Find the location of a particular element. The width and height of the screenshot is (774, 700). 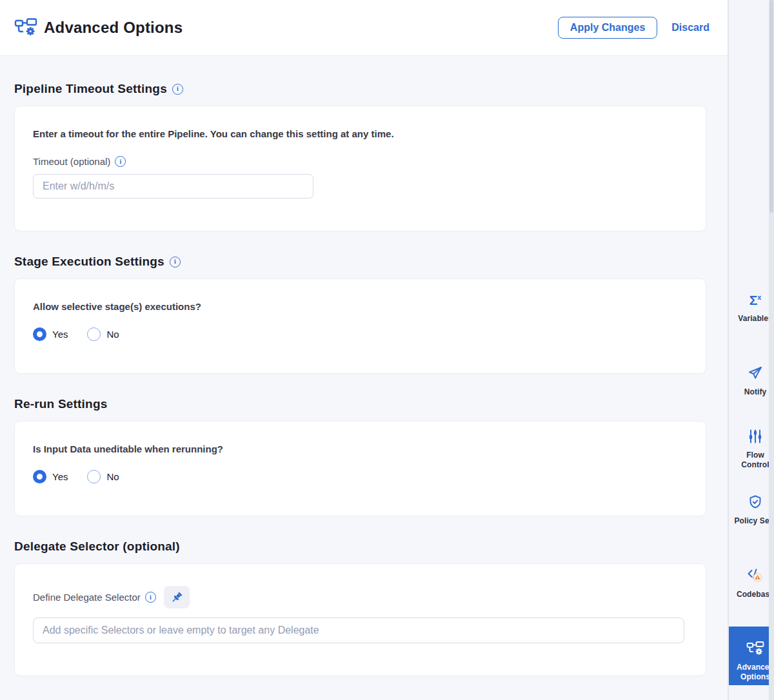

sidebar-item-notify: Notify is located at coordinates (751, 381).